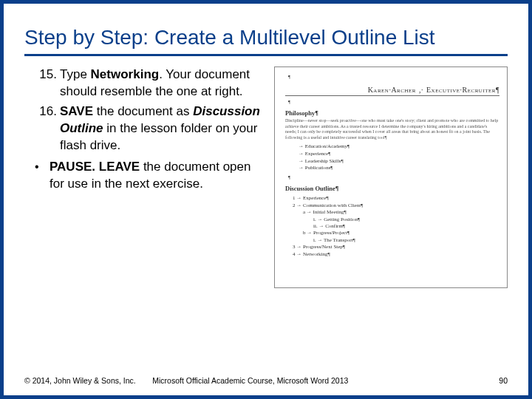 The height and width of the screenshot is (399, 532). What do you see at coordinates (406, 241) in the screenshot?
I see `doc-outline-item: i. → The Transport¶` at bounding box center [406, 241].